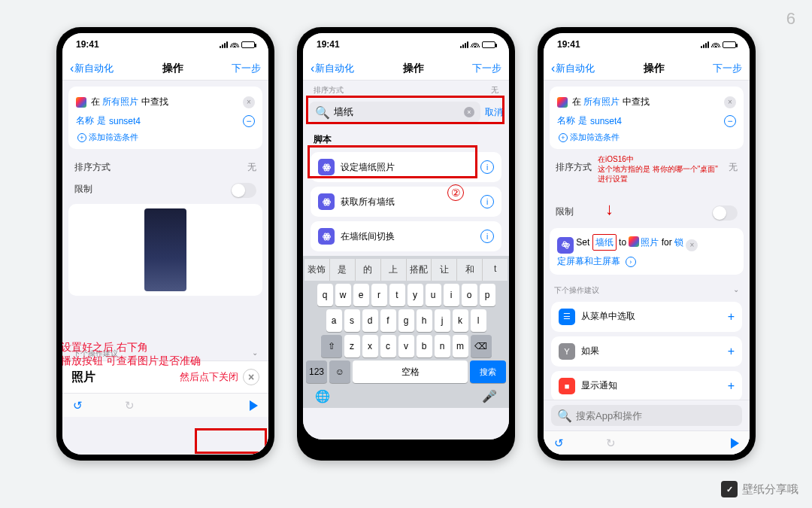 The width and height of the screenshot is (812, 508). Describe the element at coordinates (647, 288) in the screenshot. I see `suggest-header: 下个操作建议⌄` at that location.